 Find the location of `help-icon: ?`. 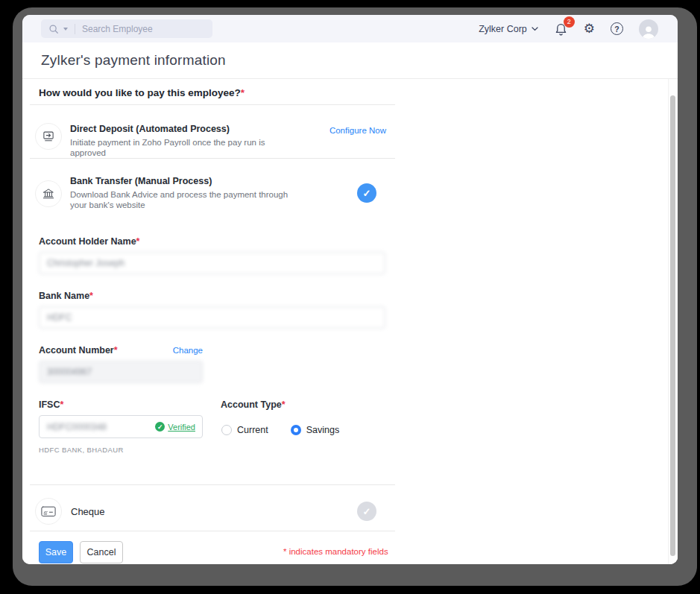

help-icon: ? is located at coordinates (617, 28).